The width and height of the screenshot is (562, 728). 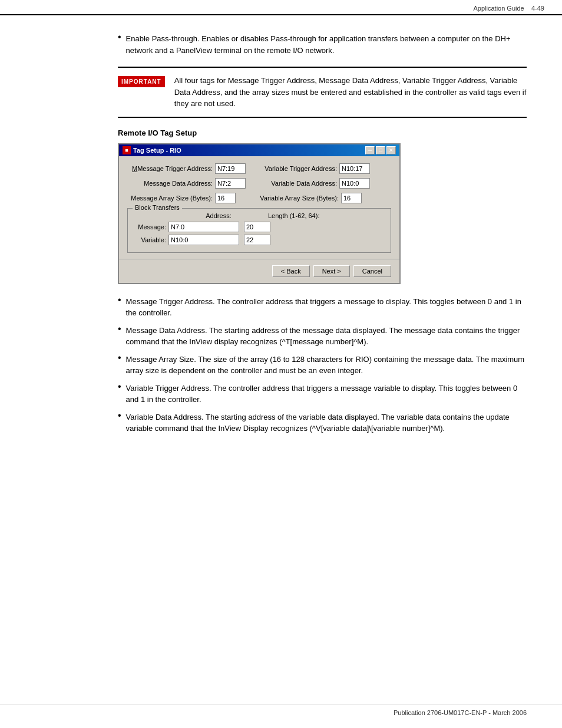 I want to click on bt-variable-length, so click(x=257, y=240).